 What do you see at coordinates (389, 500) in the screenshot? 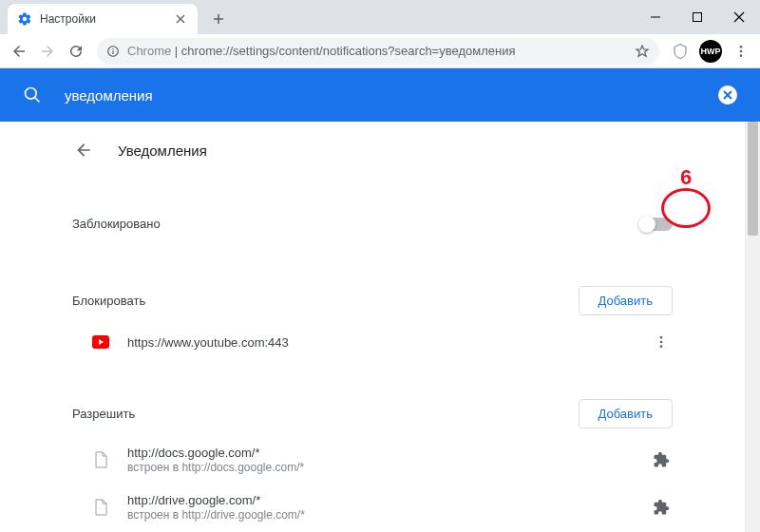
I see `site-url: http://drive.google.com/*` at bounding box center [389, 500].